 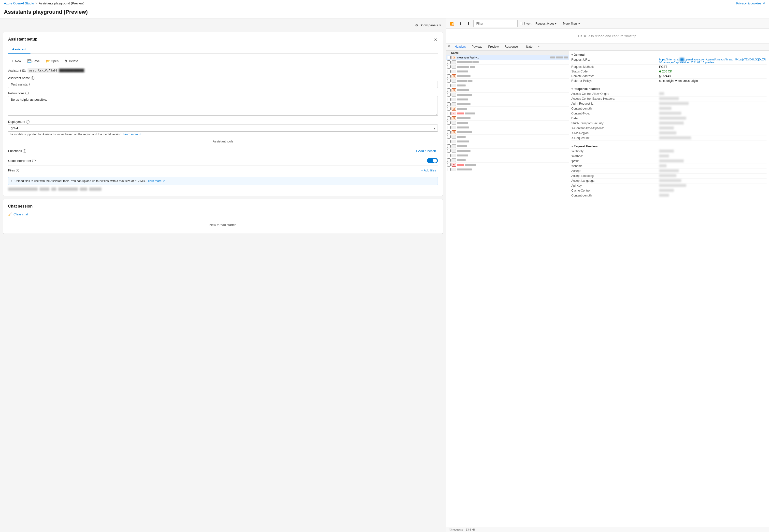 I want to click on request-list: Name ⟨/⟩ messages?api-v..., so click(x=507, y=289).